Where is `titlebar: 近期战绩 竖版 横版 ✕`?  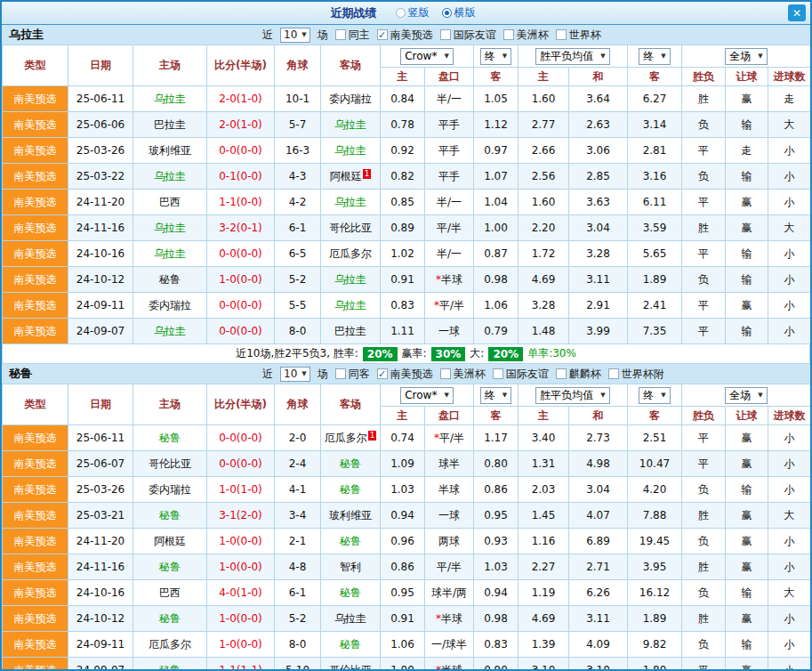 titlebar: 近期战绩 竖版 横版 ✕ is located at coordinates (406, 13).